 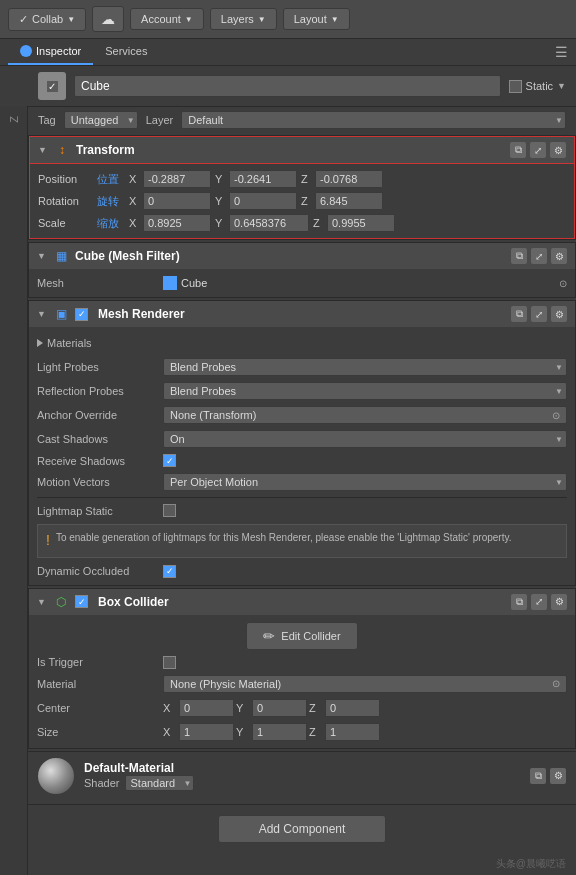 What do you see at coordinates (310, 636) in the screenshot?
I see `edit-collider-label: Edit Collider` at bounding box center [310, 636].